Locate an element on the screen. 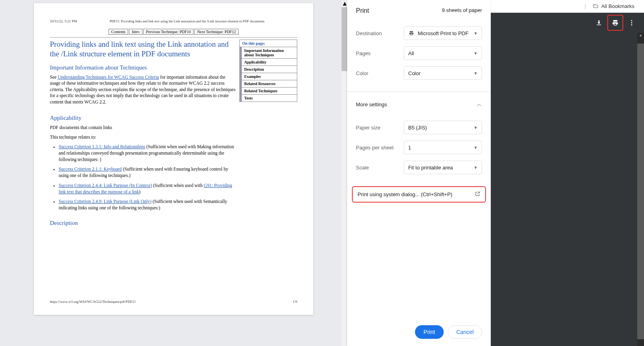  list-item: Success Criterion 1.3.1: Info and Relati… is located at coordinates (148, 153).